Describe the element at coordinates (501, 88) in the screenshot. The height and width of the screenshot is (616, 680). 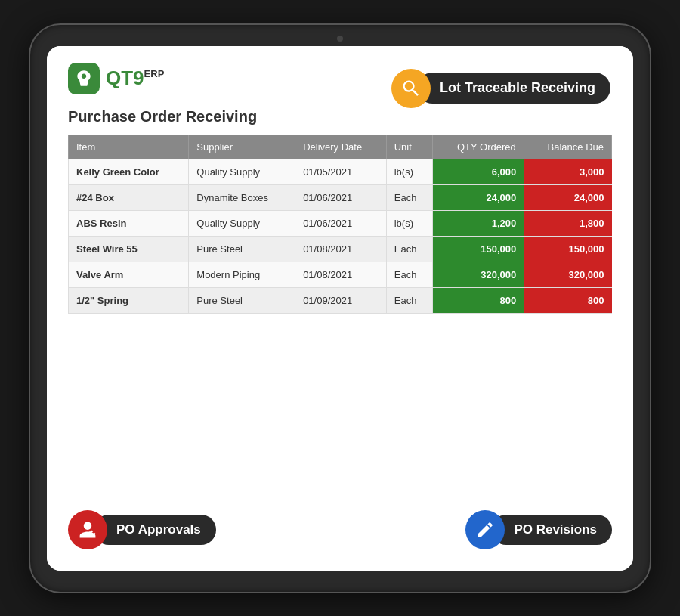
I see `feature-badge: Lot Traceable Receiving` at that location.